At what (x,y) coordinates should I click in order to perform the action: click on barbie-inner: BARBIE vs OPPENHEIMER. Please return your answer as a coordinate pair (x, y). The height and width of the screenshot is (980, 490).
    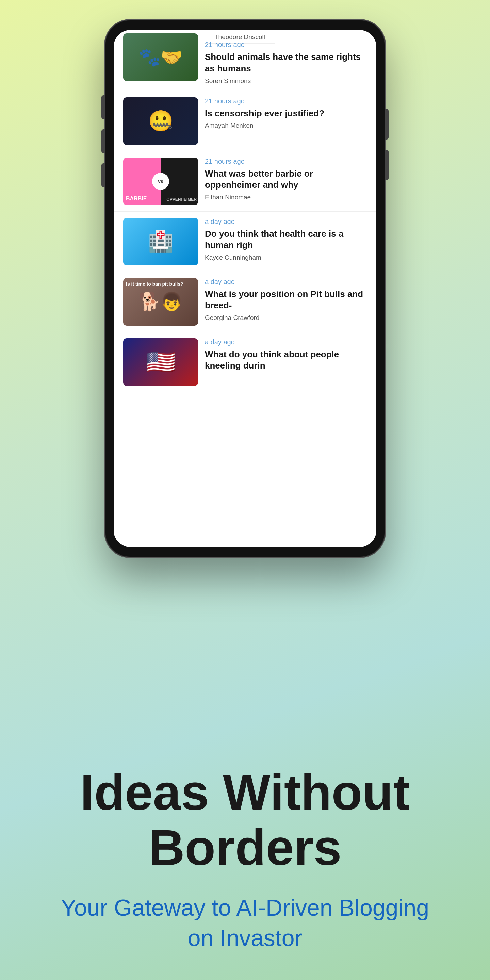
    Looking at the image, I should click on (161, 181).